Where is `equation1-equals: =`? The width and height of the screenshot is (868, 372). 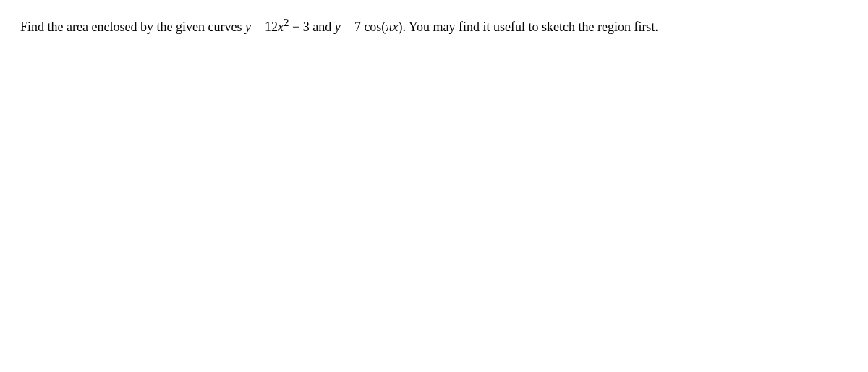
equation1-equals: = is located at coordinates (259, 27).